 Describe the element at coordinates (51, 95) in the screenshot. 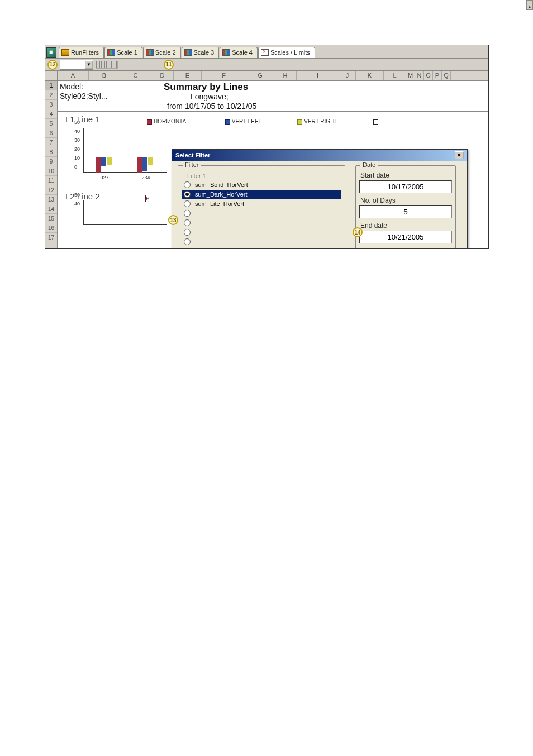

I see `row-header: 2` at that location.